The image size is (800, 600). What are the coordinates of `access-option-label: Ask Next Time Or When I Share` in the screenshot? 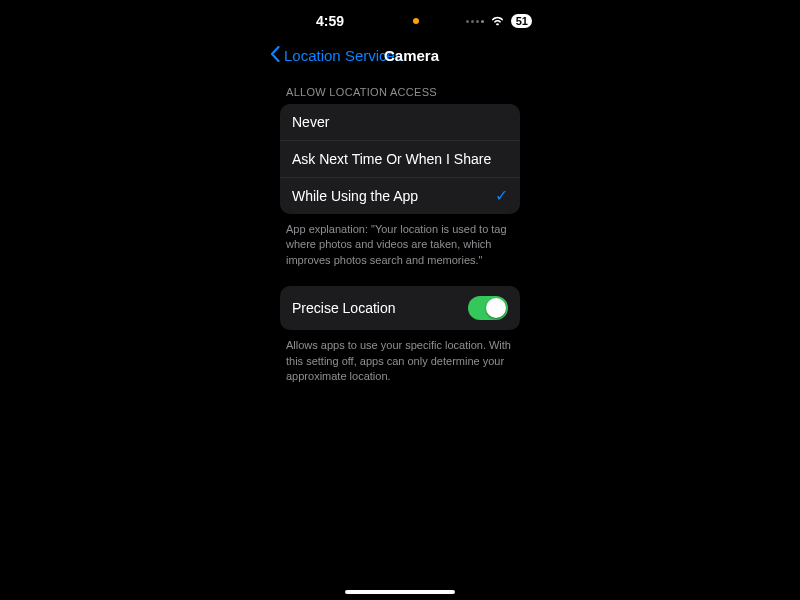 It's located at (392, 159).